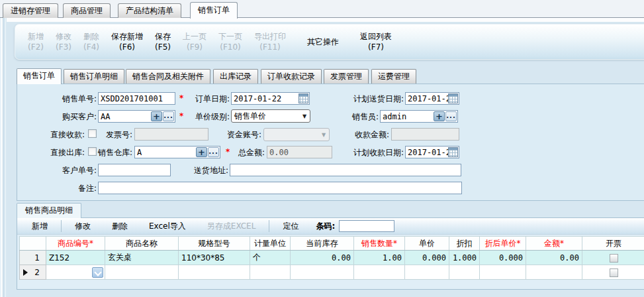 The height and width of the screenshot is (297, 644). What do you see at coordinates (64, 47) in the screenshot?
I see `toolbar-button-shortcut: (F3)` at bounding box center [64, 47].